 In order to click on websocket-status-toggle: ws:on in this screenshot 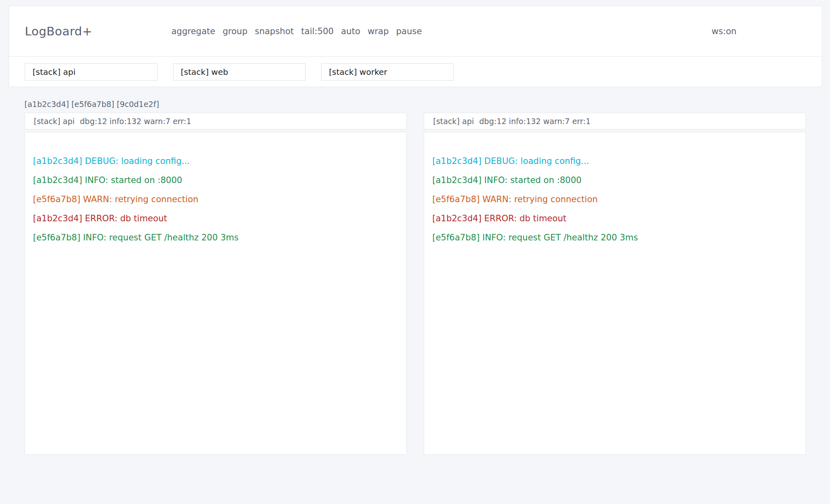, I will do `click(759, 31)`.